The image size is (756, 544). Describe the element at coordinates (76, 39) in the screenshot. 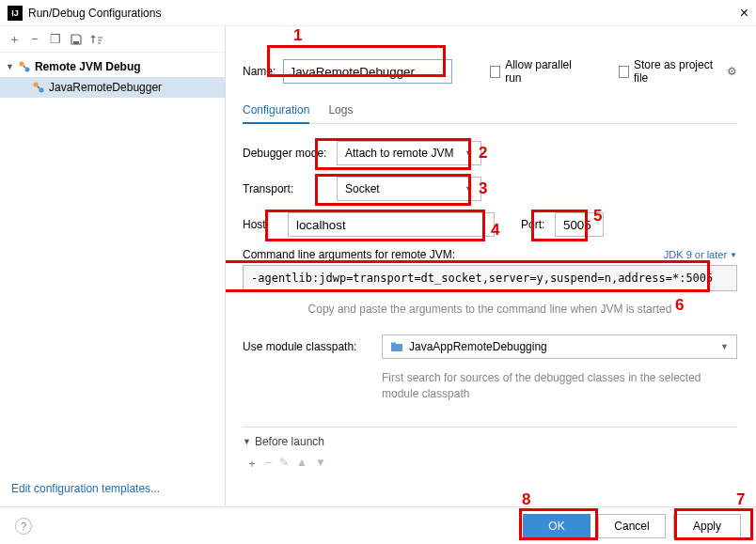

I see `save-icon` at that location.